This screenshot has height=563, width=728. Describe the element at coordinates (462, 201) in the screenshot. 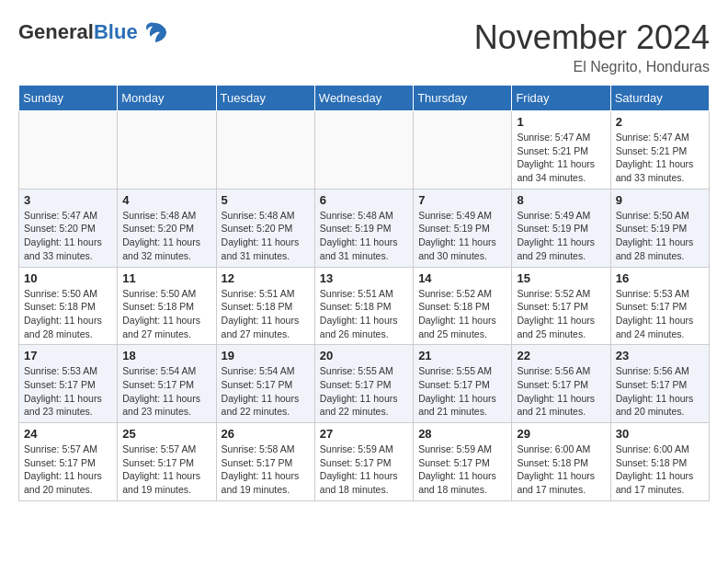

I see `day-number: 7` at that location.